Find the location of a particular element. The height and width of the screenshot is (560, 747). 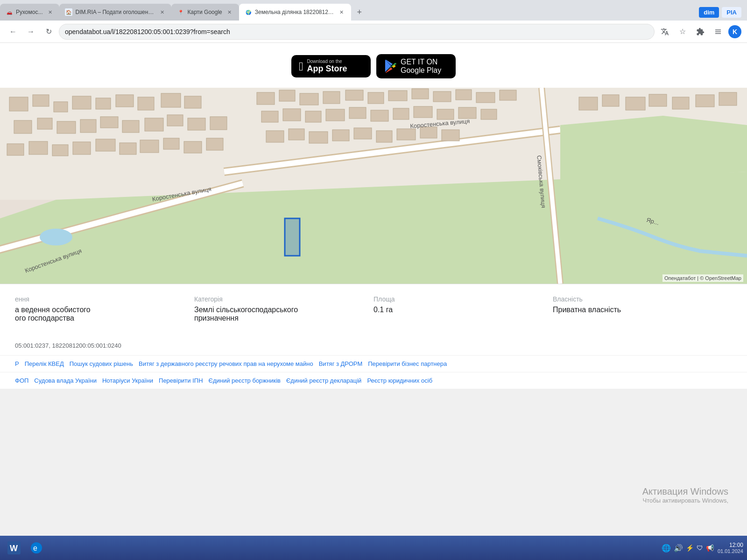

browser-toolbar: ← → ↻ opendatabot.ua/l/1822081200:05:001… is located at coordinates (374, 32).